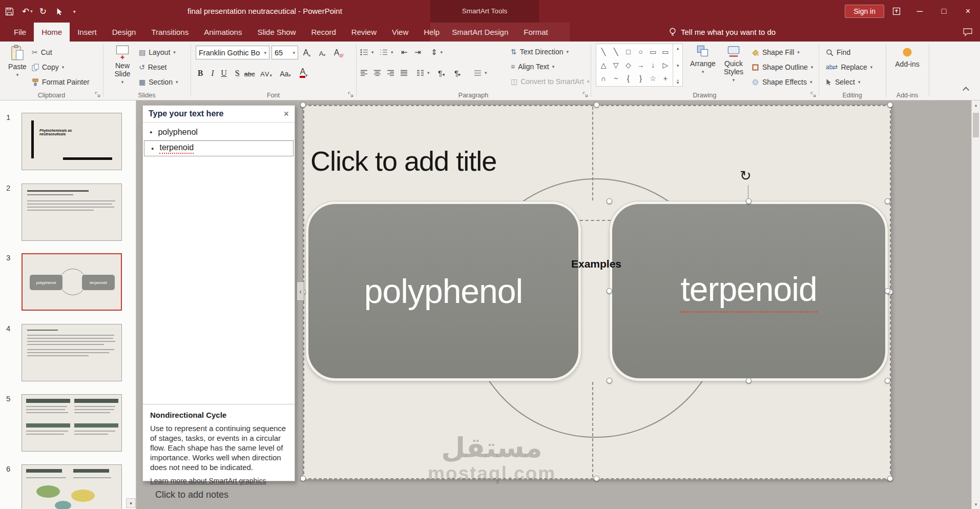 The height and width of the screenshot is (509, 980). What do you see at coordinates (976, 504) in the screenshot?
I see `scroll-down-icon: ▾` at bounding box center [976, 504].